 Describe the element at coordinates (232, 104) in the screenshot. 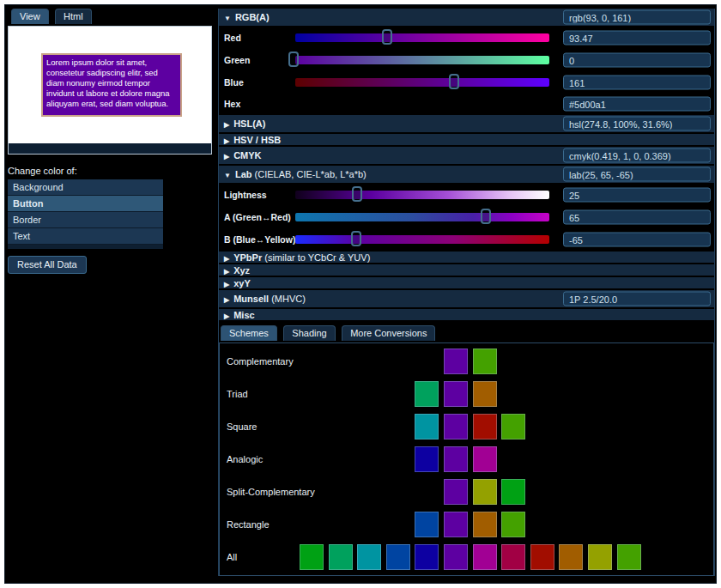

I see `hex-label: Hex` at that location.